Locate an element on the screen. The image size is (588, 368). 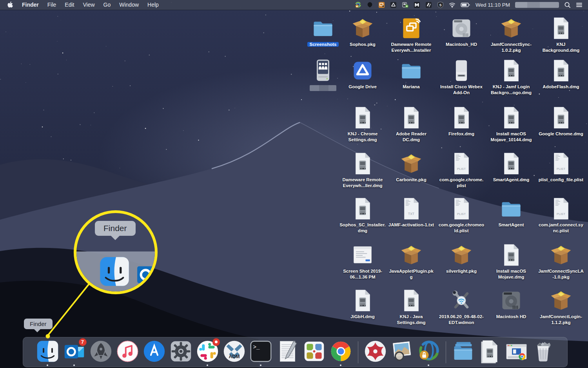
desktop-icon-firefox-dmg: Firefox.dmg is located at coordinates (461, 122).